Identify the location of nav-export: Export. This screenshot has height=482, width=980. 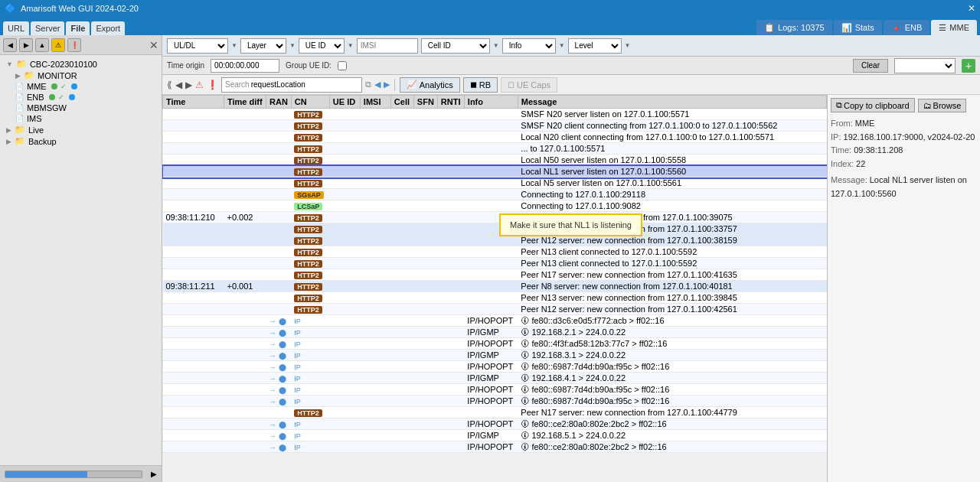
(108, 28).